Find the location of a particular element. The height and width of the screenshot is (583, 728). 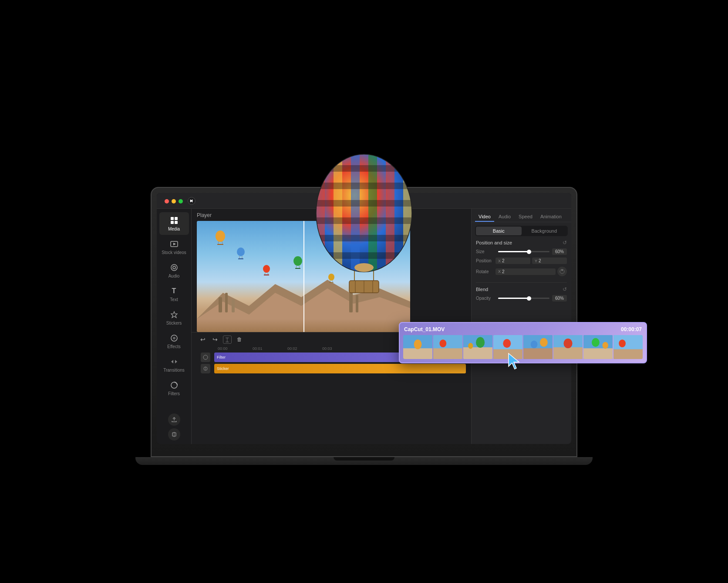

position-x-field: X 2 is located at coordinates (513, 261).